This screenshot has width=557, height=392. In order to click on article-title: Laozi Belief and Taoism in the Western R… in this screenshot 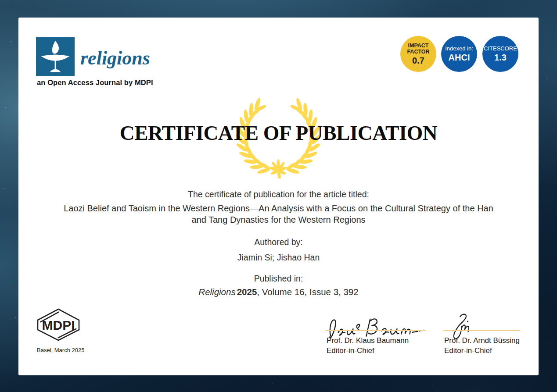, I will do `click(278, 214)`.